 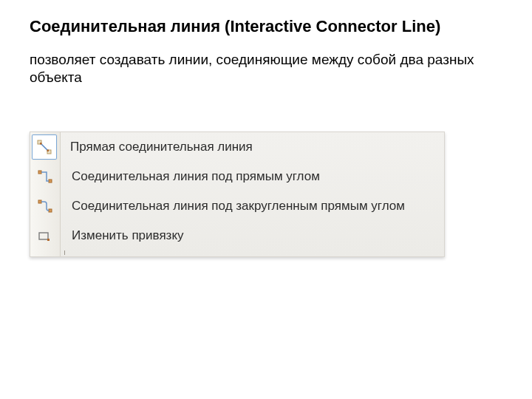 I want to click on menu-item-rounded-right-angle-connector: Соединительная линия под закругленным пр…, so click(x=237, y=206).